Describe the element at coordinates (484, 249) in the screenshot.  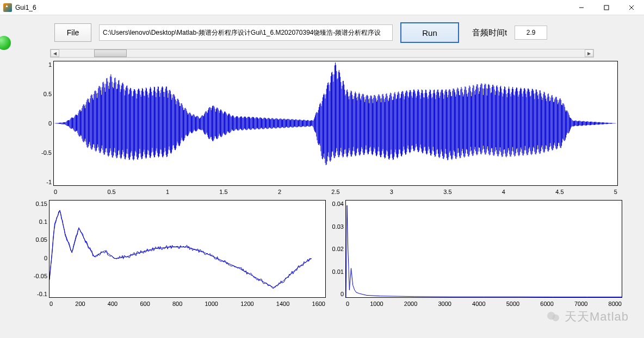
I see `br-plot` at that location.